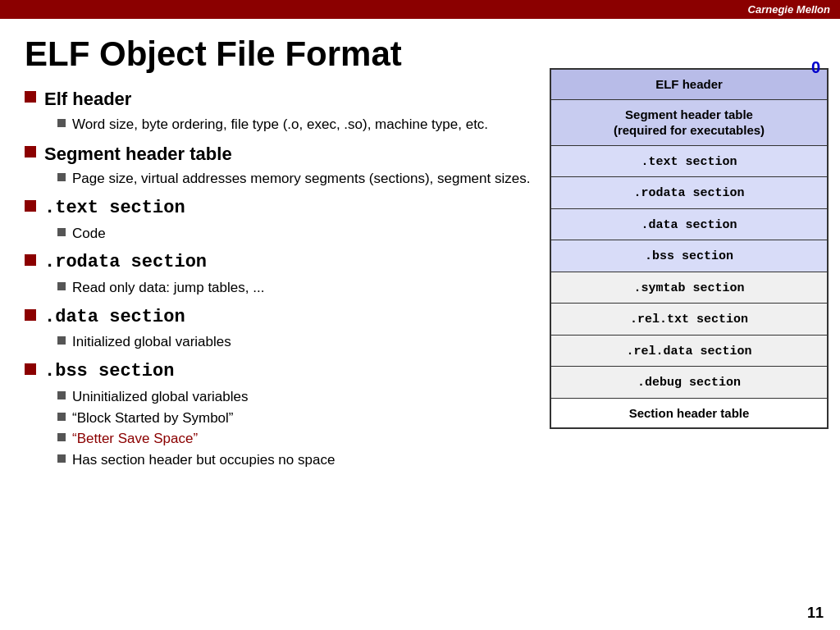 This screenshot has height=630, width=840. Describe the element at coordinates (689, 85) in the screenshot. I see `elf-row: ELF header` at that location.